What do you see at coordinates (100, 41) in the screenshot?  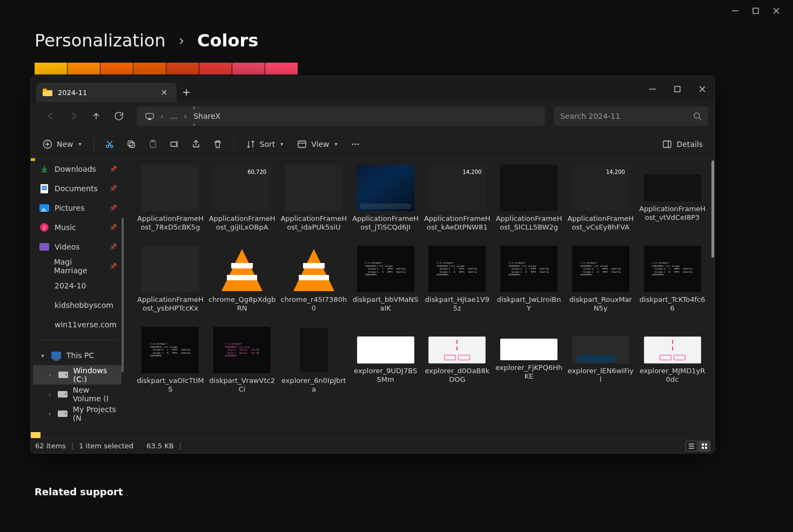 I see `breadcrumb-parent: Personalization` at bounding box center [100, 41].